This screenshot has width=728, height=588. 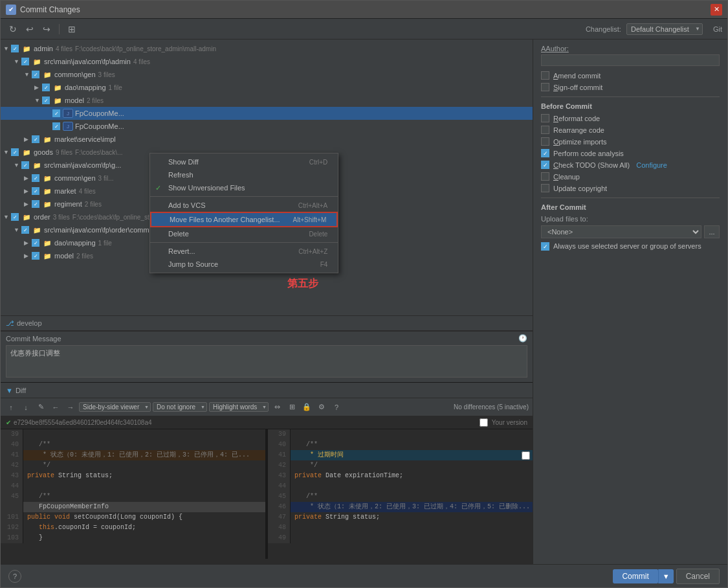 What do you see at coordinates (15, 576) in the screenshot?
I see `help-button: ?` at bounding box center [15, 576].